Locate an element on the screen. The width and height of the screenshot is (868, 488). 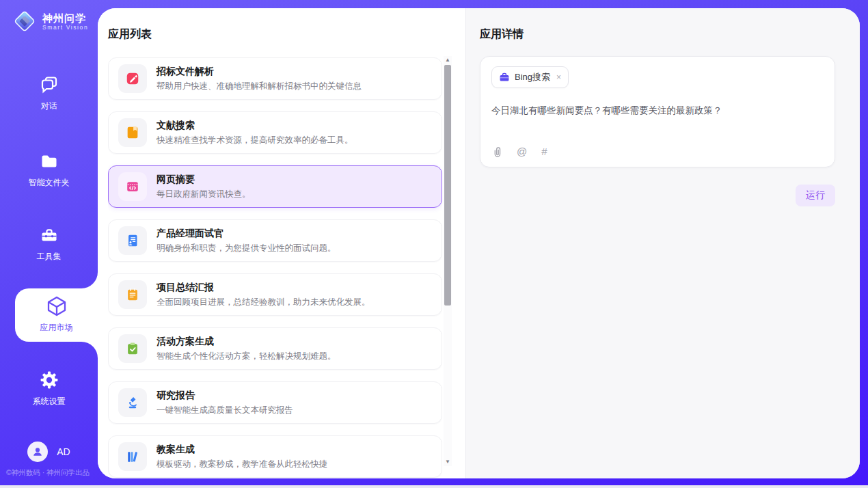
book-icon is located at coordinates (133, 133).